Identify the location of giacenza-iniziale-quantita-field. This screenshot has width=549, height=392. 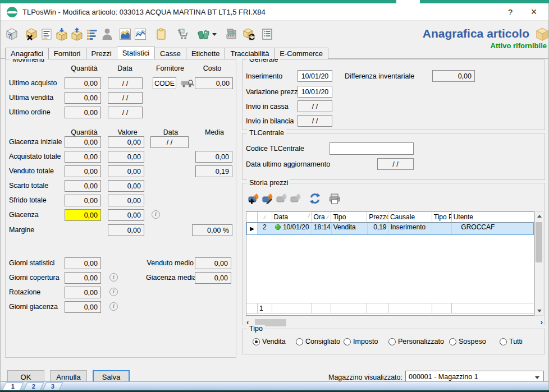
(83, 142).